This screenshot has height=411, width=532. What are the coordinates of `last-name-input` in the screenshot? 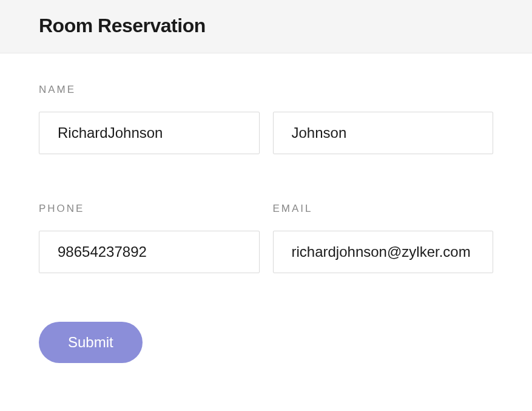 It's located at (383, 133).